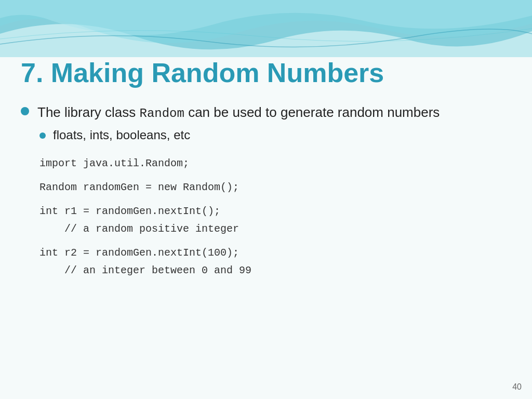 This screenshot has width=532, height=399. Describe the element at coordinates (266, 113) in the screenshot. I see `bullet-item-1: The library class Random can be used to …` at that location.